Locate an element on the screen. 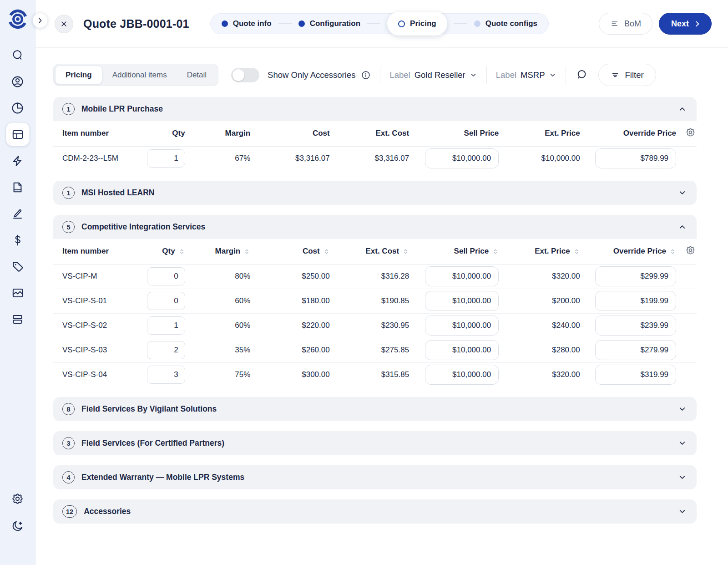 This screenshot has height=565, width=728. sidebar-item-layers is located at coordinates (18, 319).